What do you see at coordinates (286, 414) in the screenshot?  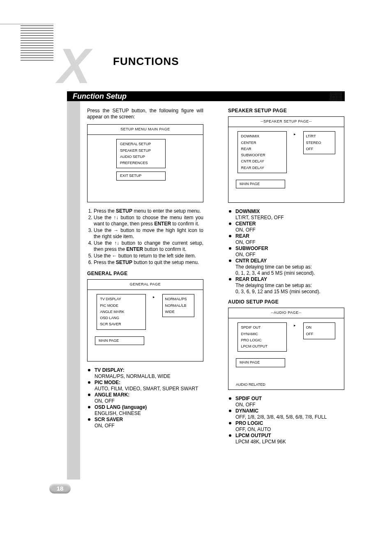 I see `bullet-item: DYNAMICOFF, 1/8, 2/8, 3/8, 4/8, 5/8, 6/8…` at bounding box center [286, 414].